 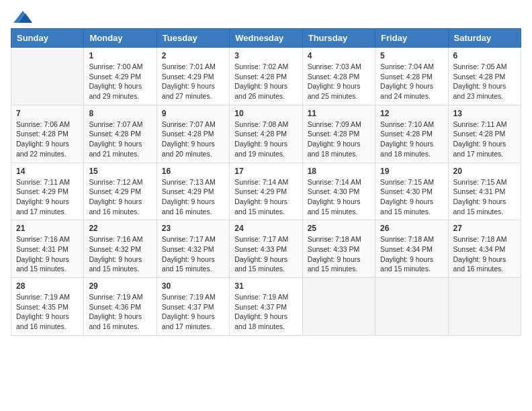 What do you see at coordinates (266, 228) in the screenshot?
I see `day-number: 24` at bounding box center [266, 228].